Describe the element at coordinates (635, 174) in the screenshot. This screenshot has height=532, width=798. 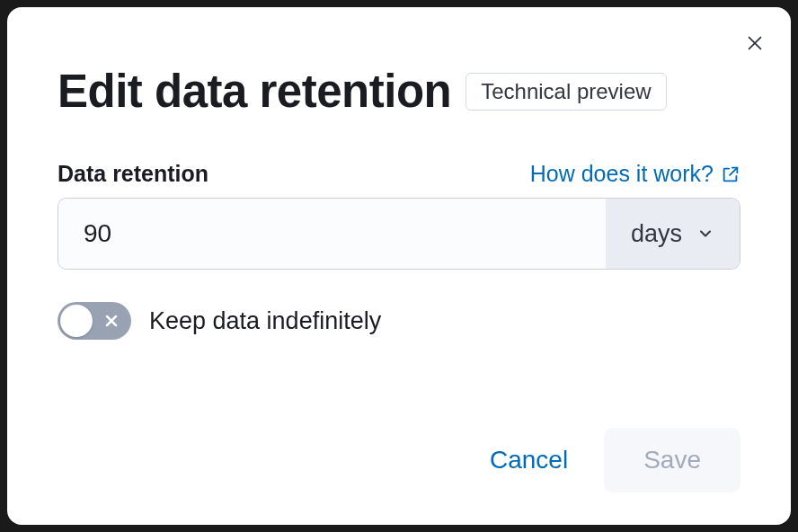
I see `how-does-it-work-link: How does it work?` at that location.